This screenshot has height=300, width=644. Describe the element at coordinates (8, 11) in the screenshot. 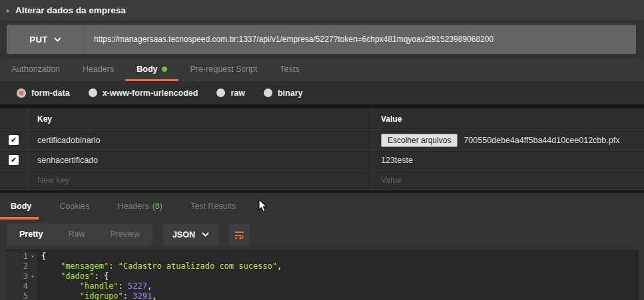

I see `collapse-caret-icon: ▸` at that location.